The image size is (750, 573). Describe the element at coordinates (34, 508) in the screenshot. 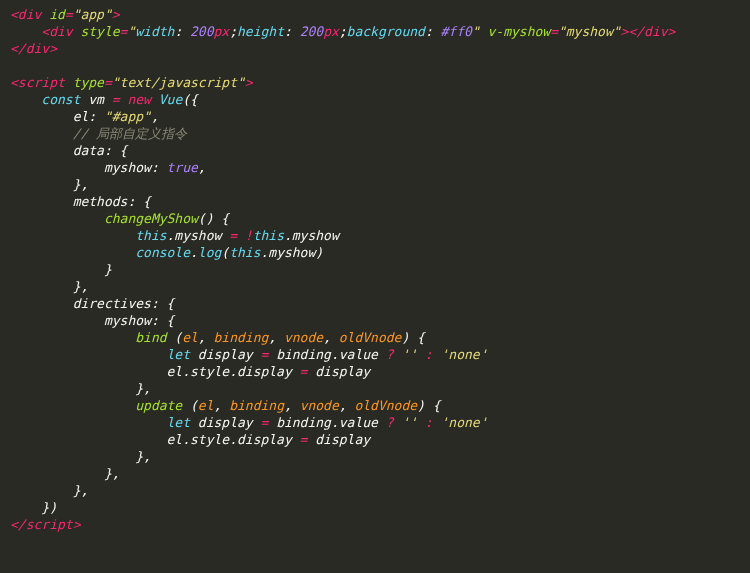

I see `code-line: })` at that location.